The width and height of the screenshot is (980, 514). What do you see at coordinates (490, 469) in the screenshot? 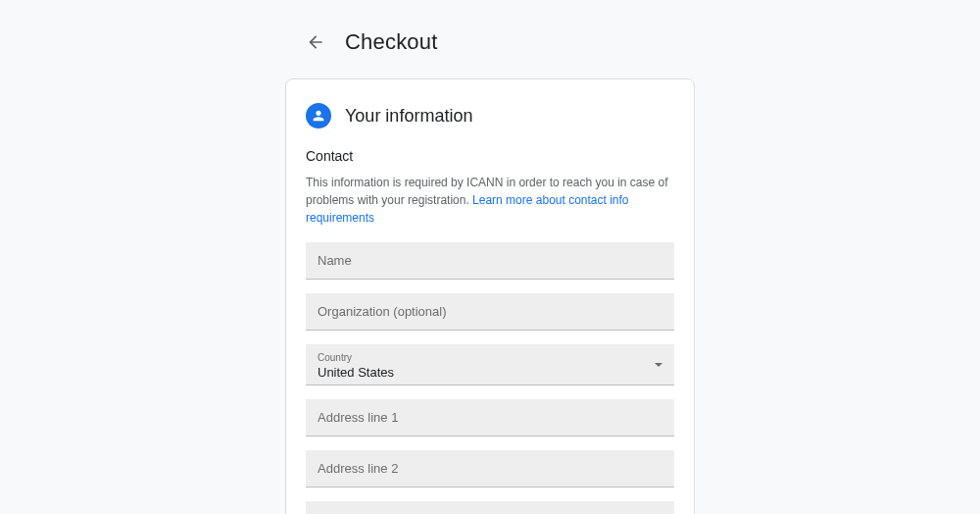
I see `address-line-2-input` at bounding box center [490, 469].